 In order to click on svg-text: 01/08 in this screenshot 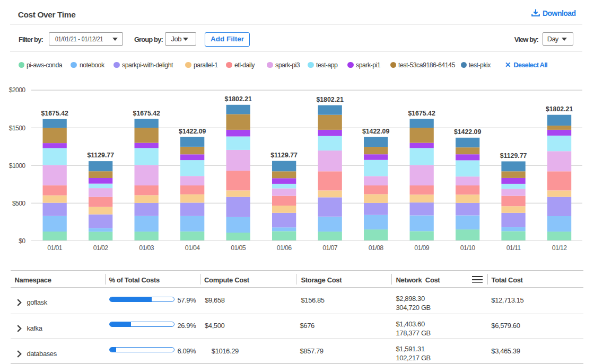, I will do `click(377, 248)`.